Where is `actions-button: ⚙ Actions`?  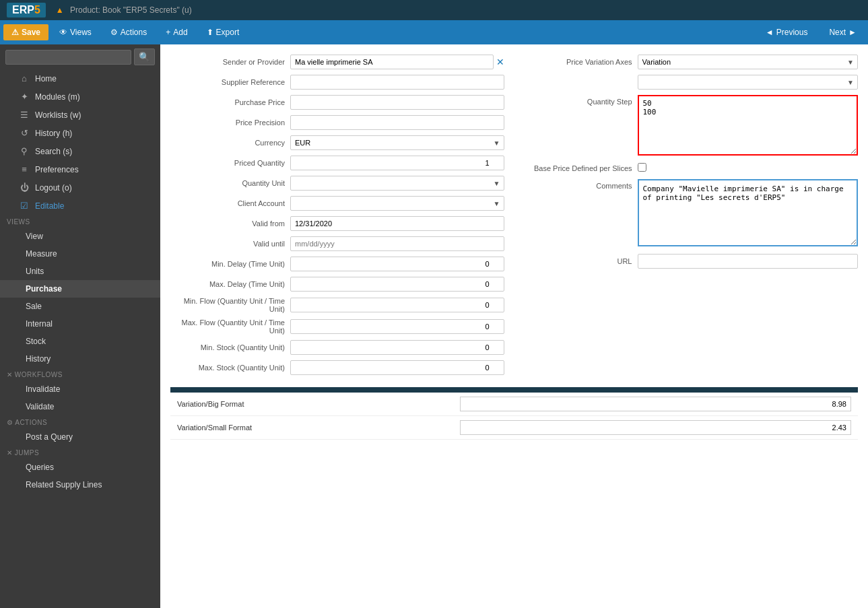 actions-button: ⚙ Actions is located at coordinates (129, 32).